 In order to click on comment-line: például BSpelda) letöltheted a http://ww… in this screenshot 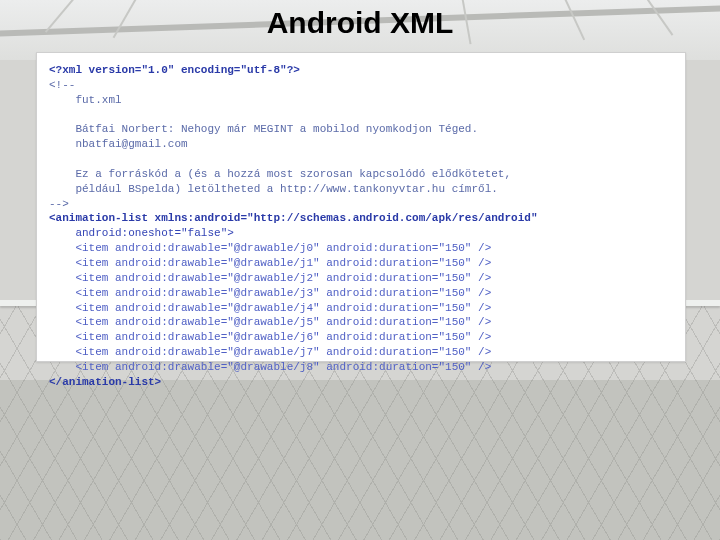, I will do `click(274, 189)`.